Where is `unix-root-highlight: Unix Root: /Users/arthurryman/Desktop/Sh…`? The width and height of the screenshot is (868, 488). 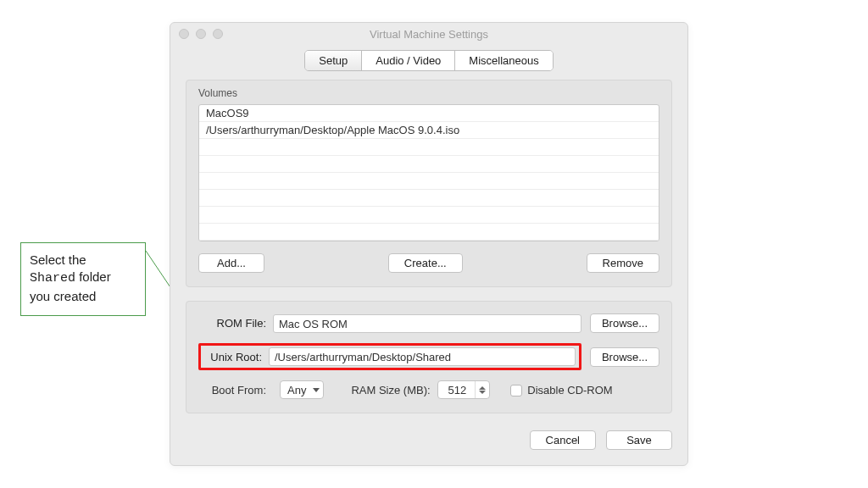 unix-root-highlight: Unix Root: /Users/arthurryman/Desktop/Sh… is located at coordinates (390, 357).